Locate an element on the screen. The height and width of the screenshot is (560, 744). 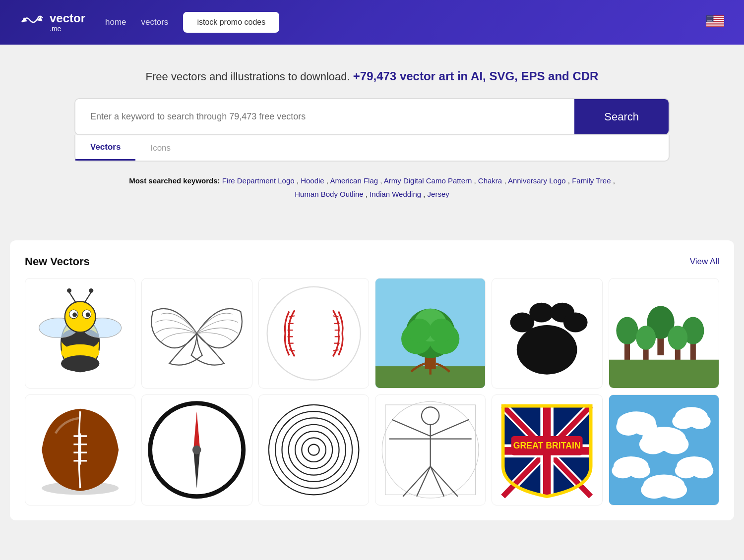
fingerprint-illustration is located at coordinates (313, 450).